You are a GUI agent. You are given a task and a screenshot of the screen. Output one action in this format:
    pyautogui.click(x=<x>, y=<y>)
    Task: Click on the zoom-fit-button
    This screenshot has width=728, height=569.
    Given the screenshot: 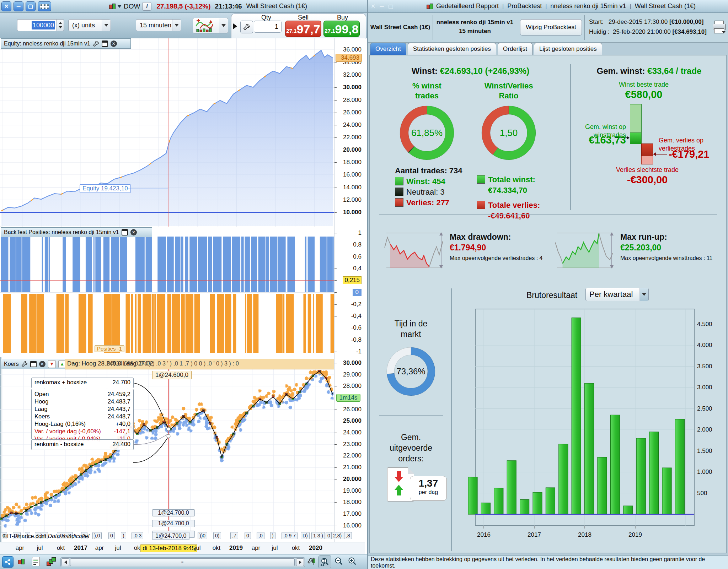 What is the action you would take?
    pyautogui.click(x=325, y=562)
    